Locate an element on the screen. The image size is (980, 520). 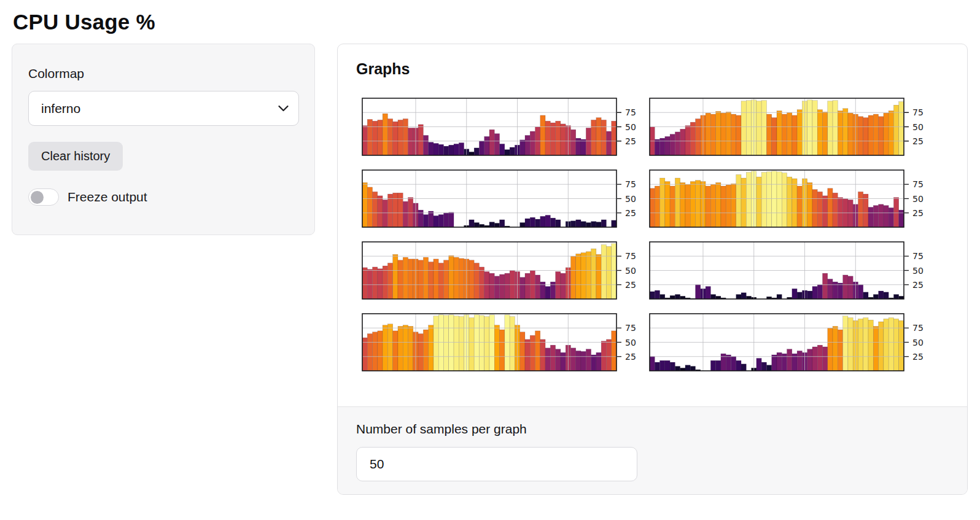
samples-footer: Number of samples per graph is located at coordinates (652, 451).